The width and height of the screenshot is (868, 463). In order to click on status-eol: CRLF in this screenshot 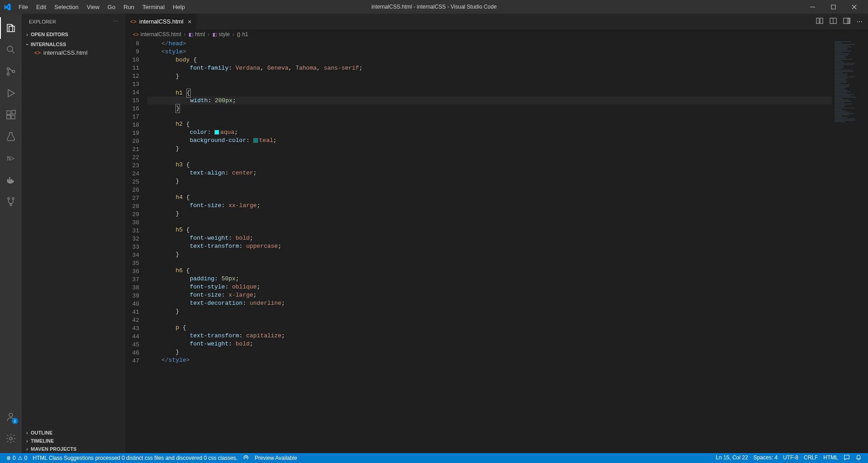, I will do `click(811, 458)`.